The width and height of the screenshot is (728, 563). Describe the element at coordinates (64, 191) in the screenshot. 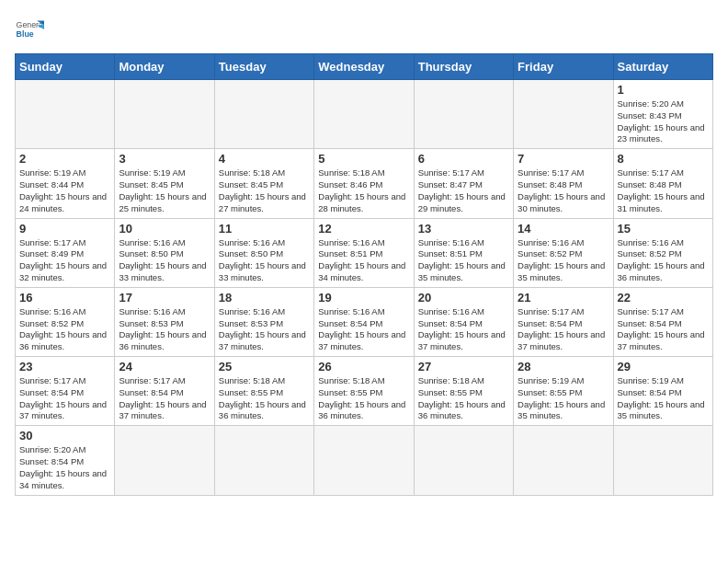

I see `day-info: Sunrise: 5:19 AM Sunset: 8:44 PM Dayligh…` at that location.